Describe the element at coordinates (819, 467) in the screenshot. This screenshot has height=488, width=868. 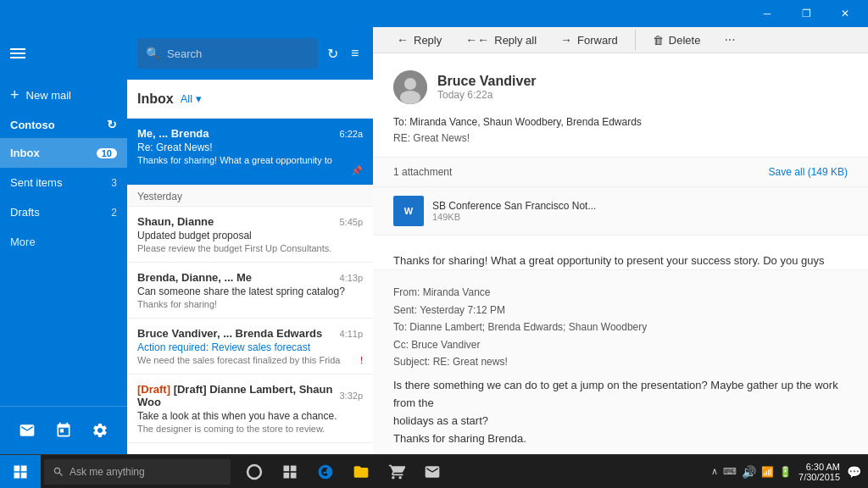
I see `time-display: 6:30 AM` at that location.